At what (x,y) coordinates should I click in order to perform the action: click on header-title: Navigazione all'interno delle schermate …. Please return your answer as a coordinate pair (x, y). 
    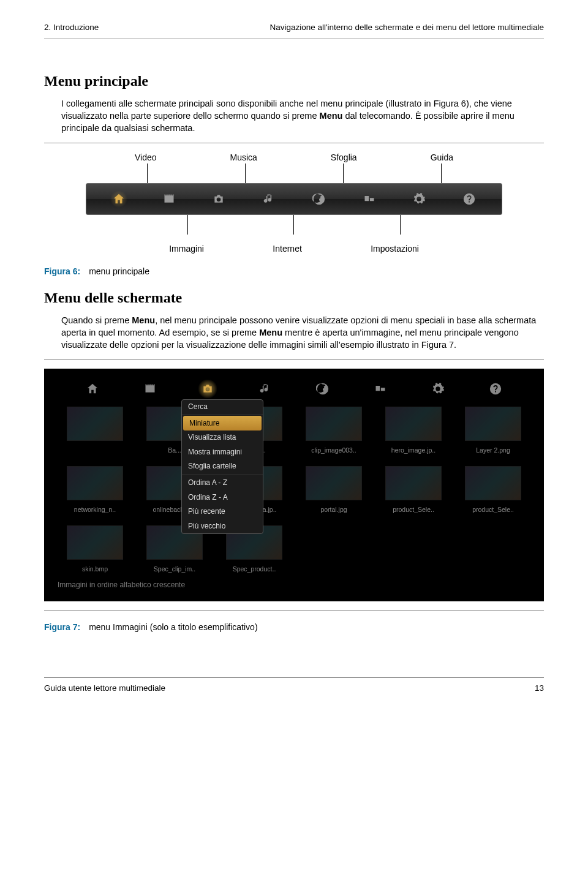
    Looking at the image, I should click on (407, 28).